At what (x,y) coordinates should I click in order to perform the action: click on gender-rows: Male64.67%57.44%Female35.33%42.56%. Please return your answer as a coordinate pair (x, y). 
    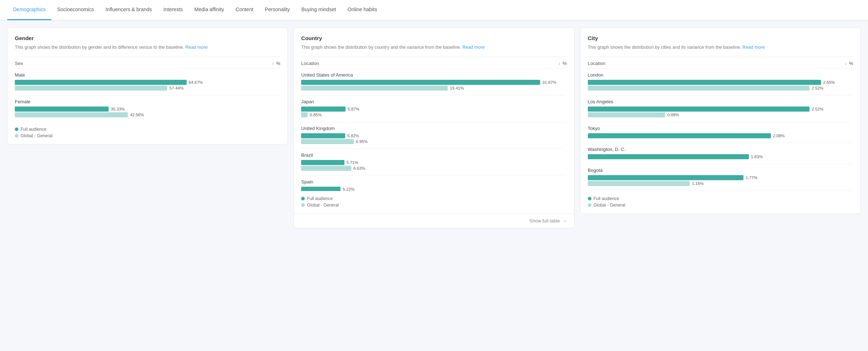
    Looking at the image, I should click on (147, 95).